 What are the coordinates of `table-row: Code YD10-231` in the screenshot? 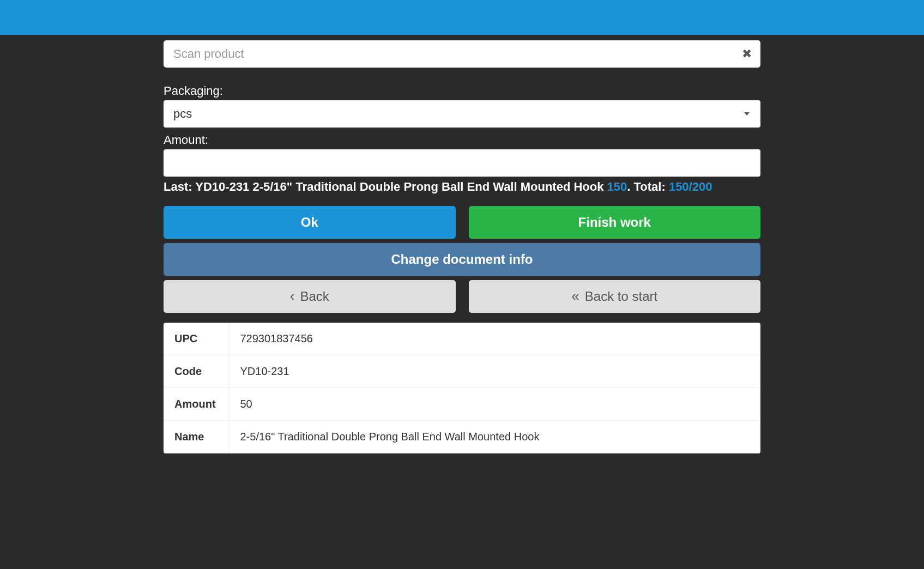 It's located at (462, 372).